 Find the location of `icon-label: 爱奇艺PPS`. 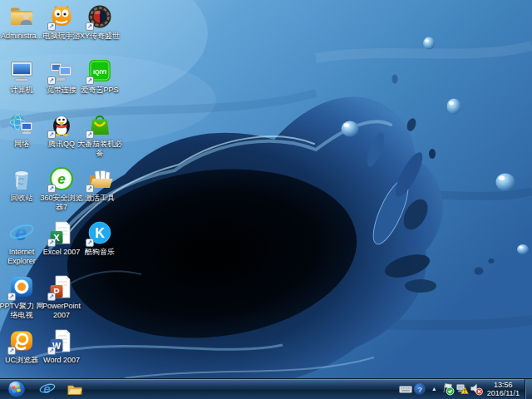

icon-label: 爱奇艺PPS is located at coordinates (100, 90).